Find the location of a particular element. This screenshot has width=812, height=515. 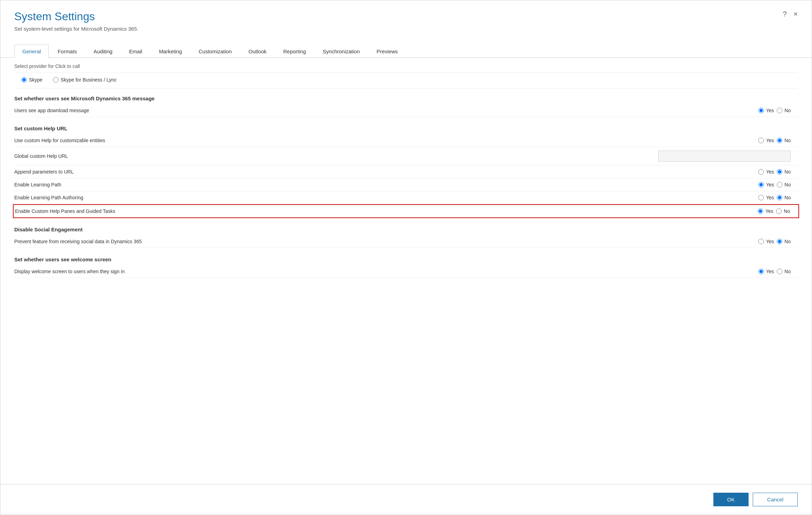

custom-help-entities-yes-radio is located at coordinates (761, 140).